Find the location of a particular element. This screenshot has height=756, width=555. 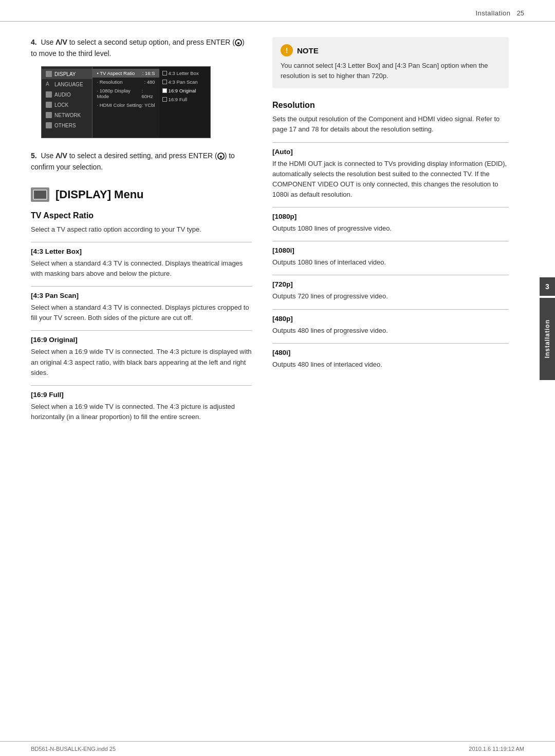

sub-1080i: [1080i] Outputs 1080 lines of interlaced… is located at coordinates (391, 254).